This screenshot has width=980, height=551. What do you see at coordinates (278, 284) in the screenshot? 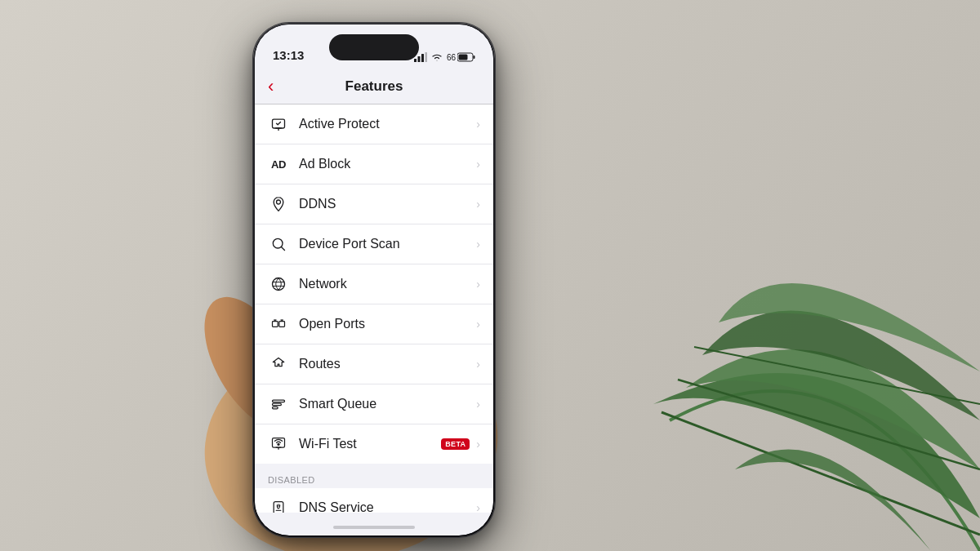
I see `network-icon` at bounding box center [278, 284].